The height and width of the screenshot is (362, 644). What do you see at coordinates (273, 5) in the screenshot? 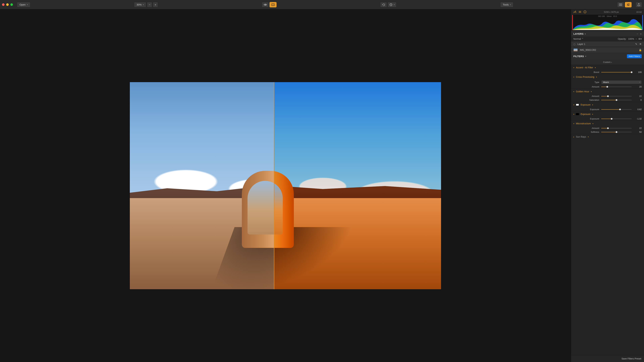
I see `compare-split-button` at bounding box center [273, 5].